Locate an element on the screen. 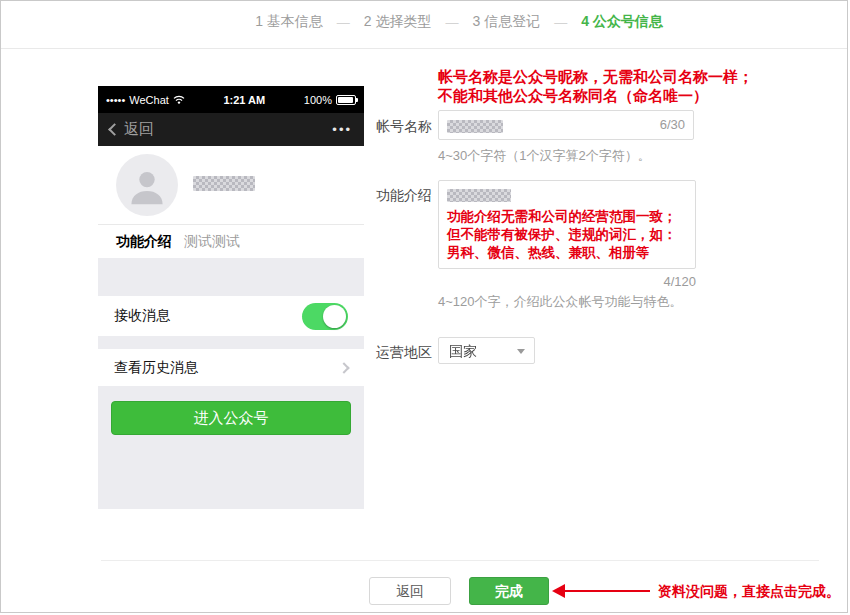 The image size is (850, 615). phone-back-label: 返回 is located at coordinates (139, 130).